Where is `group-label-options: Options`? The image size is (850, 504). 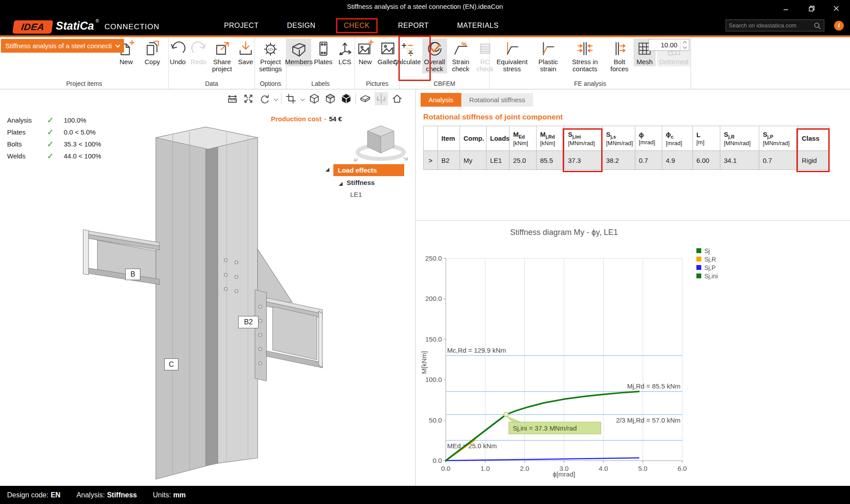 group-label-options: Options is located at coordinates (270, 85).